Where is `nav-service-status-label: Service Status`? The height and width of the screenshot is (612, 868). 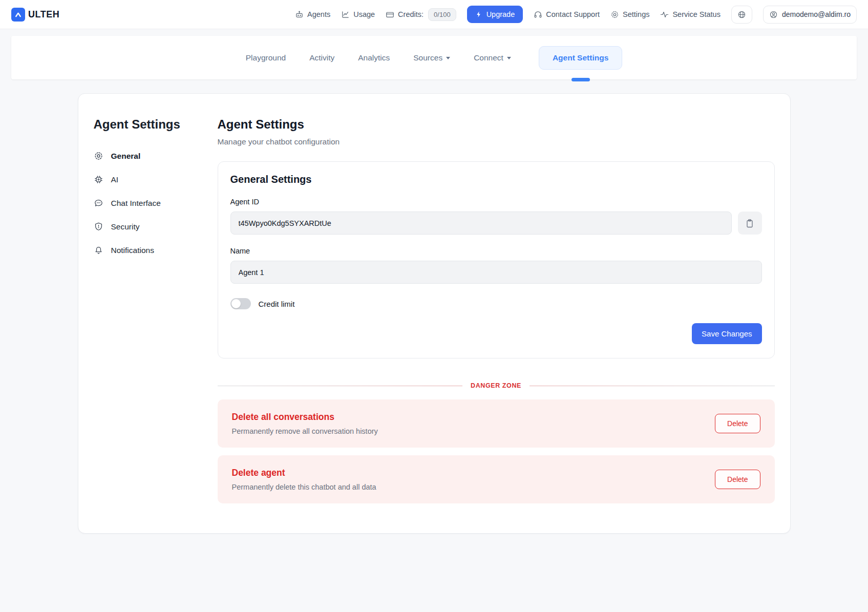 nav-service-status-label: Service Status is located at coordinates (696, 14).